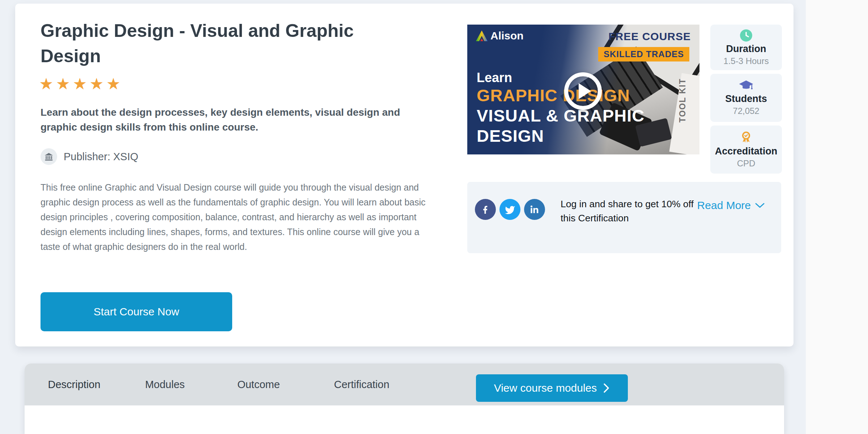  I want to click on graduation-cap-icon, so click(746, 86).